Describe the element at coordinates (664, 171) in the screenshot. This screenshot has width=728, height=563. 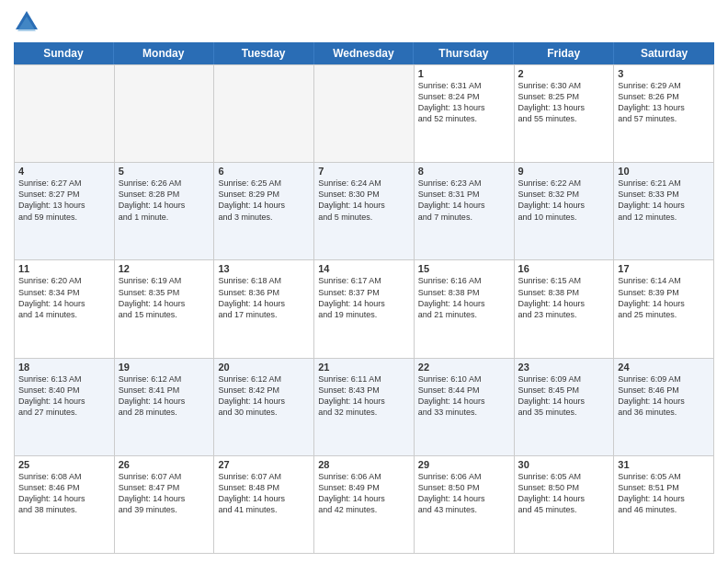
I see `day-number: 10` at that location.